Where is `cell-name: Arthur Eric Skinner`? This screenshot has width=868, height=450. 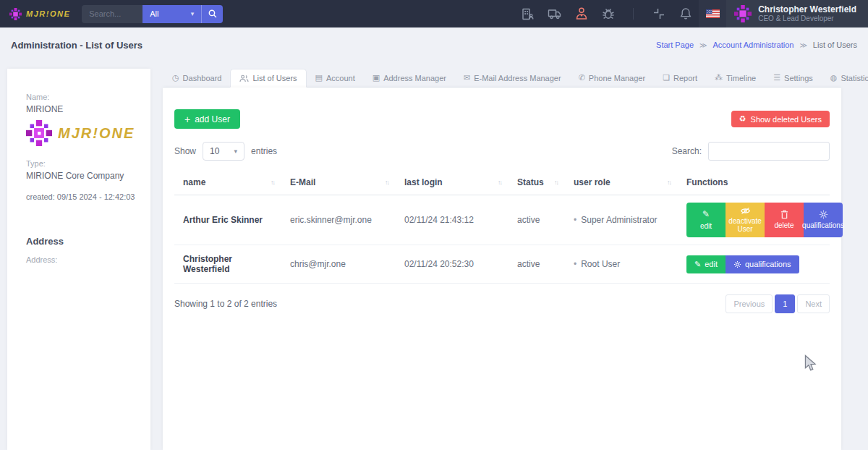 cell-name: Arthur Eric Skinner is located at coordinates (228, 220).